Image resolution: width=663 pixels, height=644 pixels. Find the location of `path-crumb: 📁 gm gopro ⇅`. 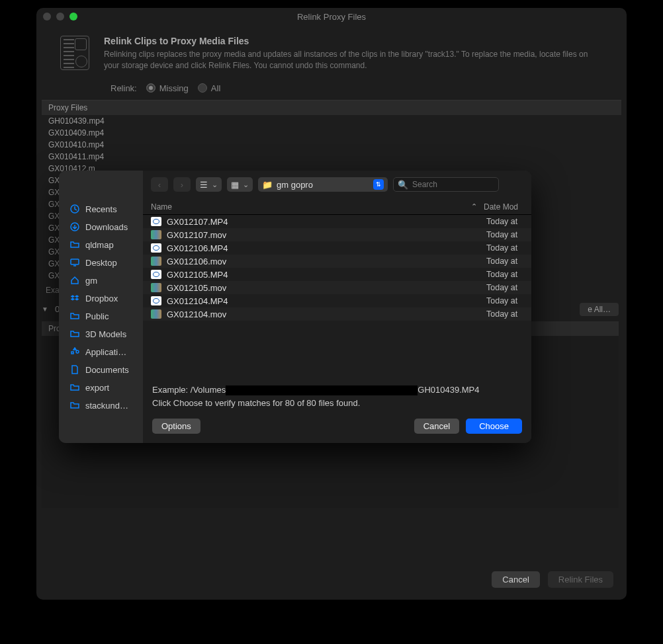

path-crumb: 📁 gm gopro ⇅ is located at coordinates (323, 184).